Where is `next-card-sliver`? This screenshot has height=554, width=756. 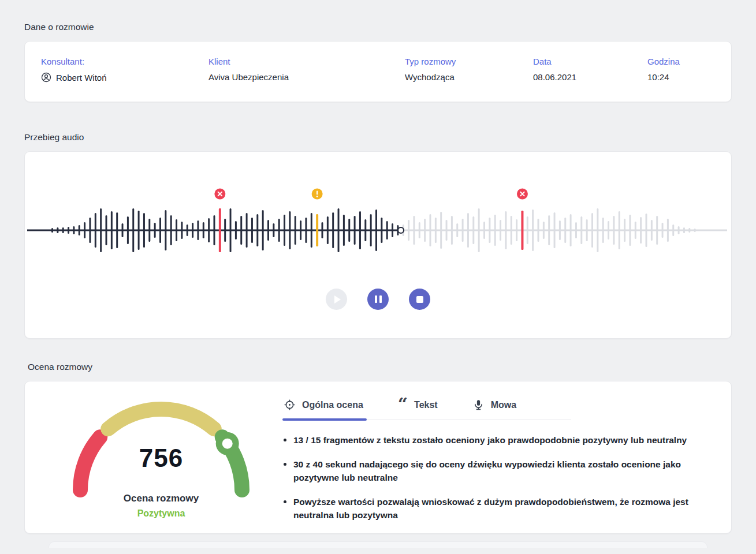 next-card-sliver is located at coordinates (378, 545).